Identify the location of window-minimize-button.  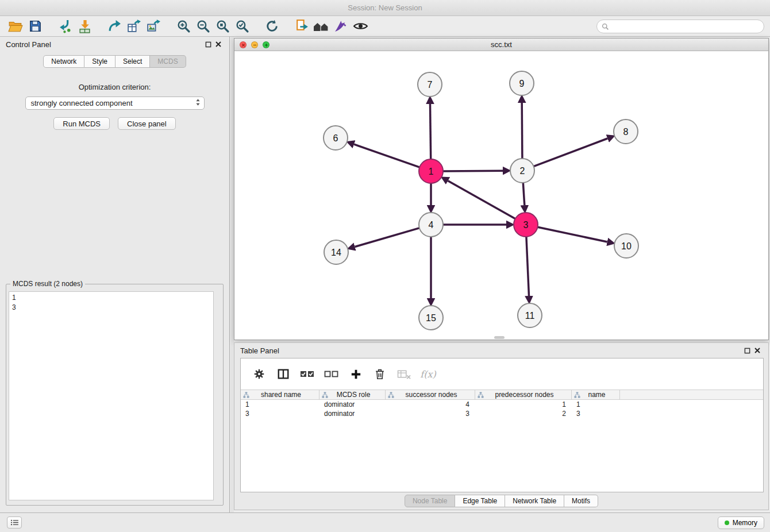
(255, 45).